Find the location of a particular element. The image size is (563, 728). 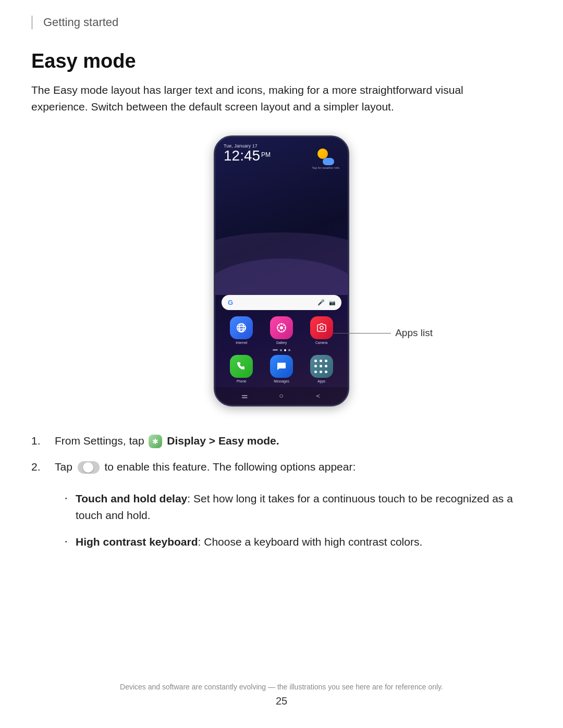

bullet-text-1: Touch and hold delay: Set how long it ta… is located at coordinates (303, 507).